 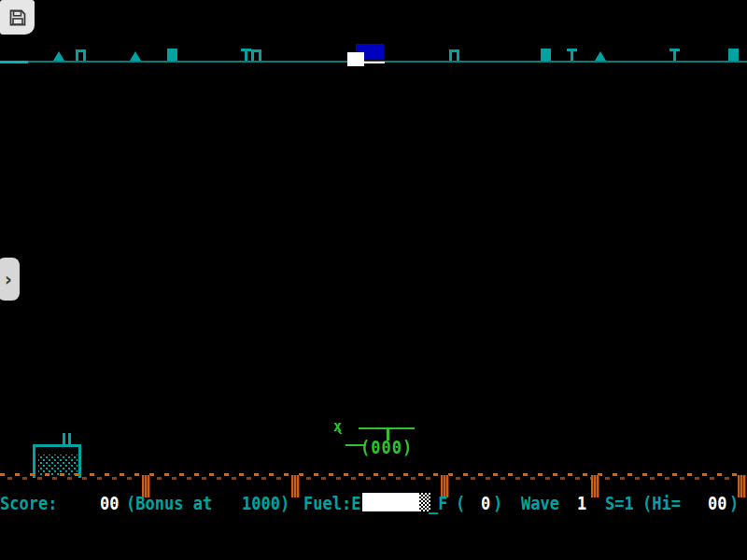 What do you see at coordinates (387, 448) in the screenshot?
I see `helicopter-body: (000)` at bounding box center [387, 448].